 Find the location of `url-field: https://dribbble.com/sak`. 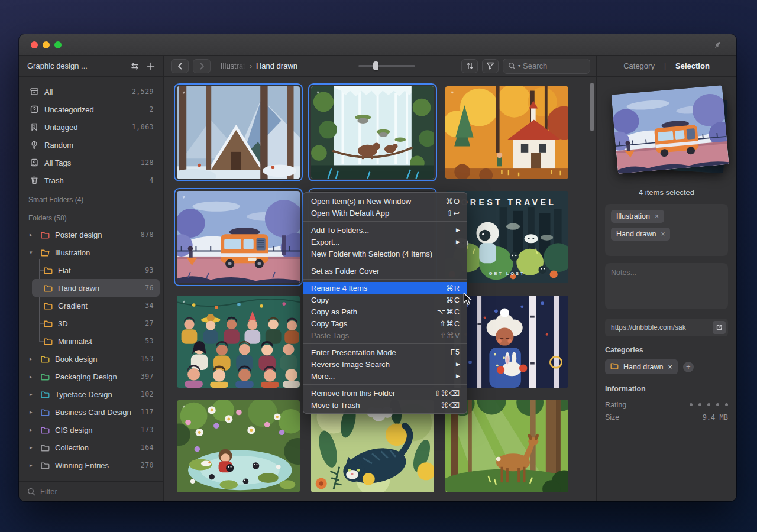

url-field: https://dribbble.com/sak is located at coordinates (667, 327).